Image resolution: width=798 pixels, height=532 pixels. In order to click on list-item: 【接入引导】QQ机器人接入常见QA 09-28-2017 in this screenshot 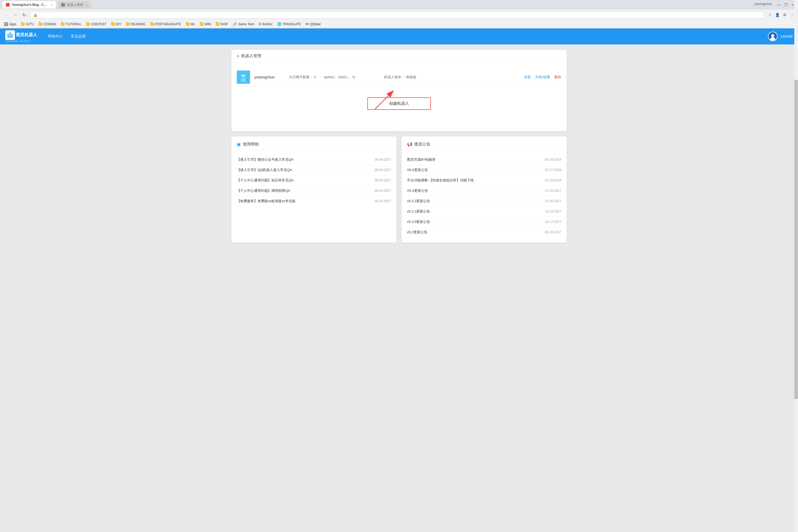, I will do `click(314, 170)`.